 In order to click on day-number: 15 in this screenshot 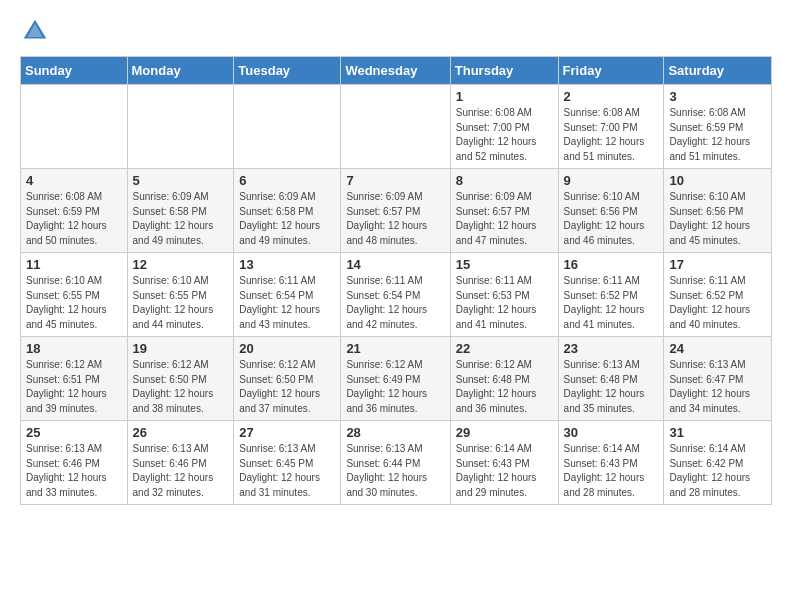, I will do `click(504, 264)`.